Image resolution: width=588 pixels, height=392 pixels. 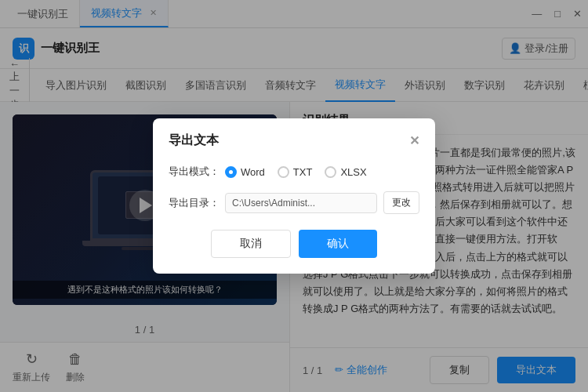 What do you see at coordinates (296, 172) in the screenshot?
I see `export-format-group: Word TXT XLSX` at bounding box center [296, 172].